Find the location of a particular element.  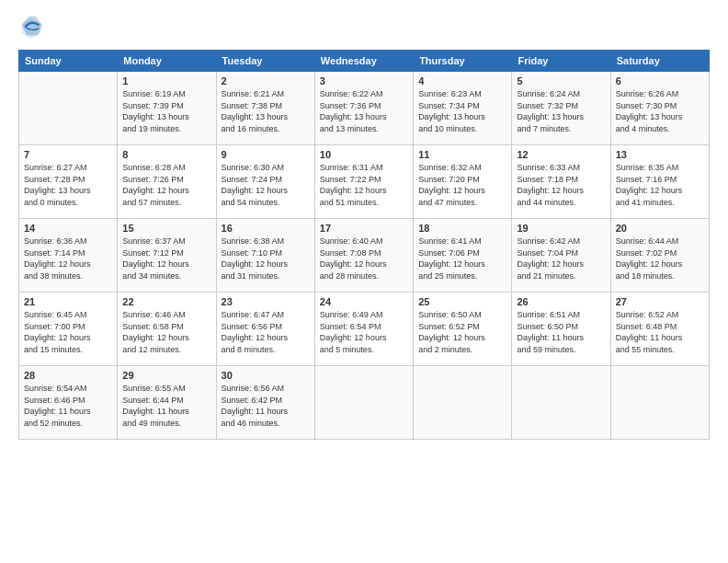

day-cell: 24Sunrise: 6:49 AM Sunset: 6:54 PM Dayli… is located at coordinates (364, 329).